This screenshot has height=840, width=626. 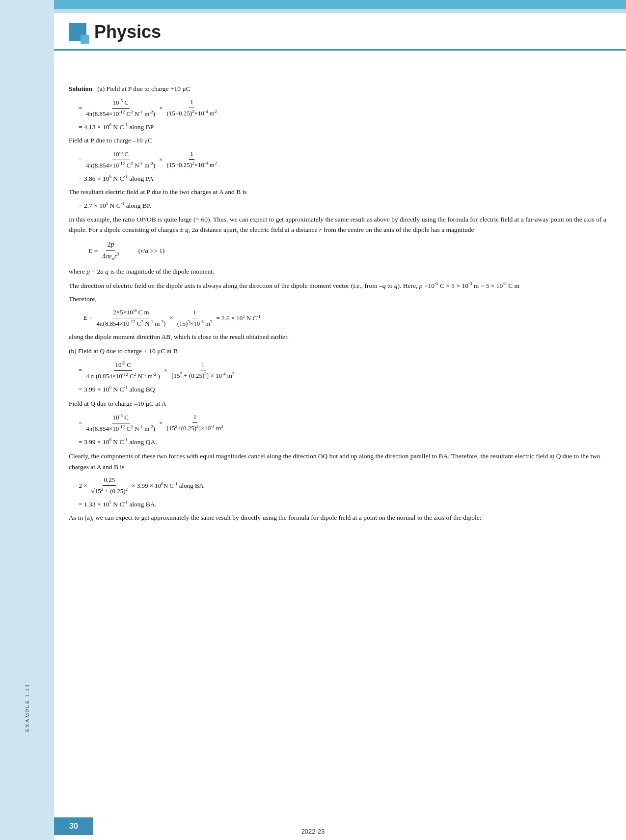 I want to click on field-q-neg: Field at Q due to charge –10 μC at A, so click(x=338, y=404).